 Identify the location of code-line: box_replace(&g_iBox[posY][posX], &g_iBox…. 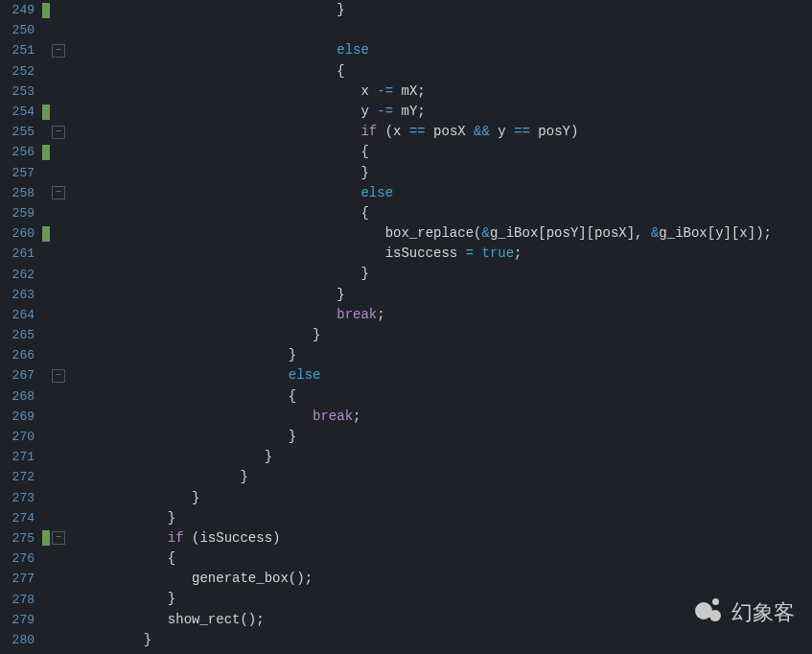
(441, 234).